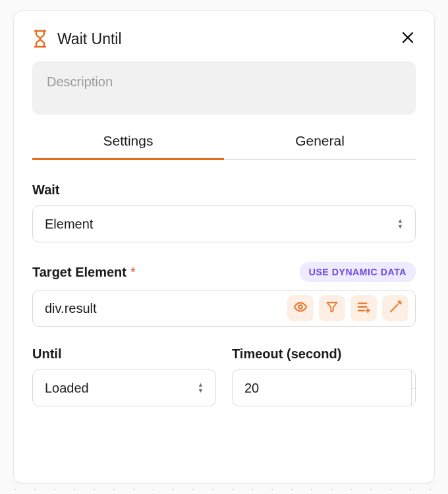 The height and width of the screenshot is (494, 448). What do you see at coordinates (395, 308) in the screenshot?
I see `magic-wand-icon` at bounding box center [395, 308].